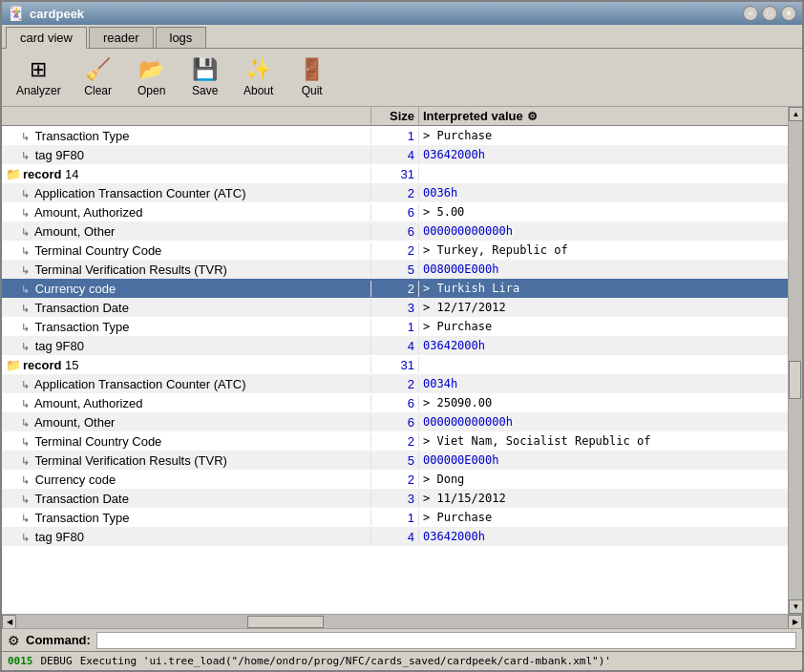 This screenshot has width=804, height=672. Describe the element at coordinates (395, 288) in the screenshot. I see `table-row: ↳ Currency code 2 > Turkish Lira` at that location.